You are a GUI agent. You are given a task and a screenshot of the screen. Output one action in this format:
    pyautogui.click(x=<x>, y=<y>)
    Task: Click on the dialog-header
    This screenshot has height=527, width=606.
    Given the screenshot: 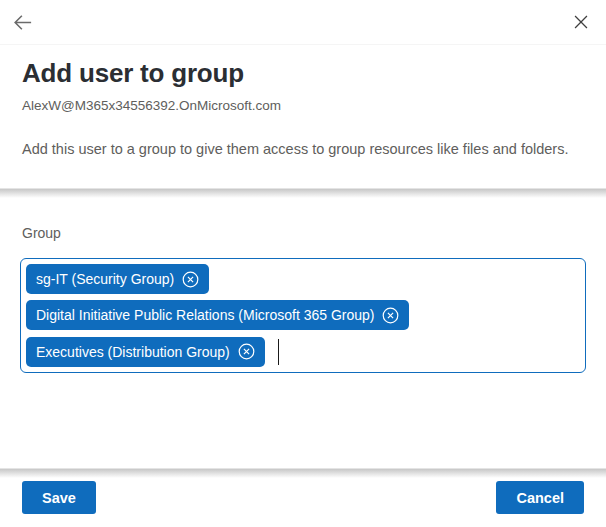 What is the action you would take?
    pyautogui.click(x=303, y=22)
    